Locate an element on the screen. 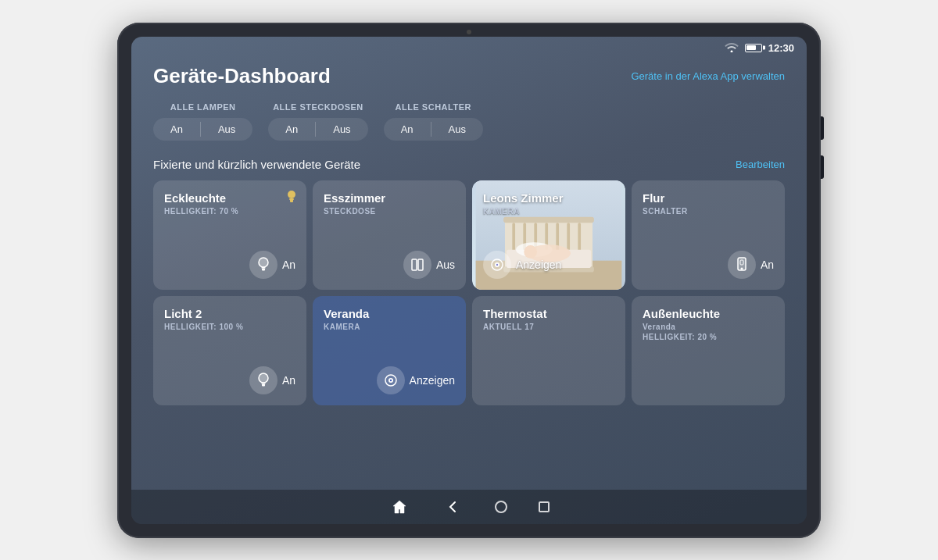  device-name-veranda: Veranda is located at coordinates (389, 314).